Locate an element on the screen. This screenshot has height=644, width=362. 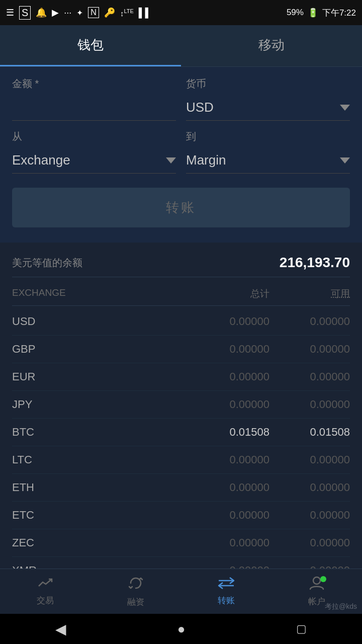
signal-icon: ↕LTE is located at coordinates (127, 13).